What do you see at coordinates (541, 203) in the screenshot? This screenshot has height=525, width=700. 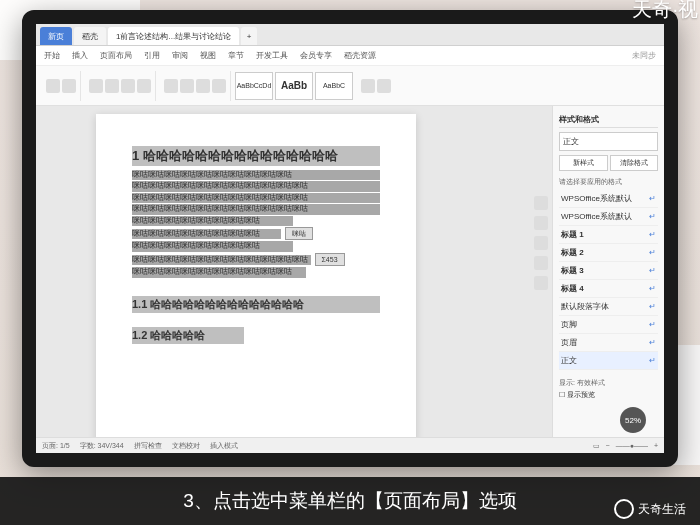 I see `vtool-1-icon` at bounding box center [541, 203].